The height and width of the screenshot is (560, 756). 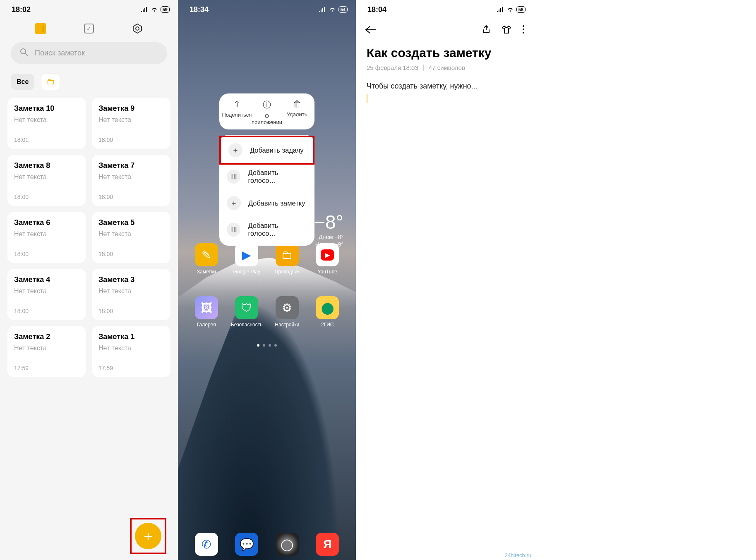 What do you see at coordinates (247, 544) in the screenshot?
I see `chat-icon: 💬` at bounding box center [247, 544].